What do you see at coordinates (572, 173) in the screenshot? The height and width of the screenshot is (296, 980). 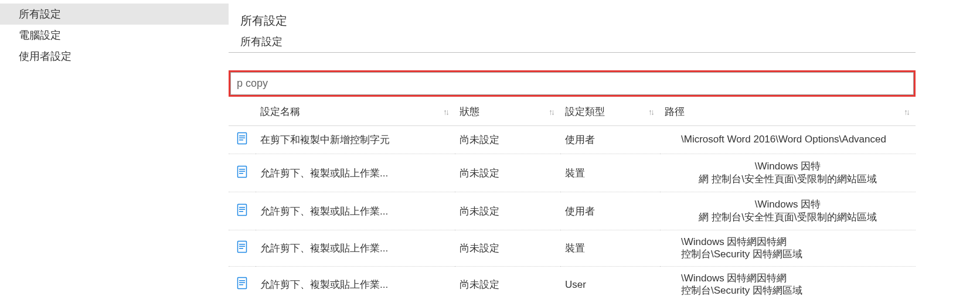 I see `table-row: 允許剪下、複製或貼上作業...尚未設定裝置\Windows 因特網 控制台\安全…` at bounding box center [572, 173].